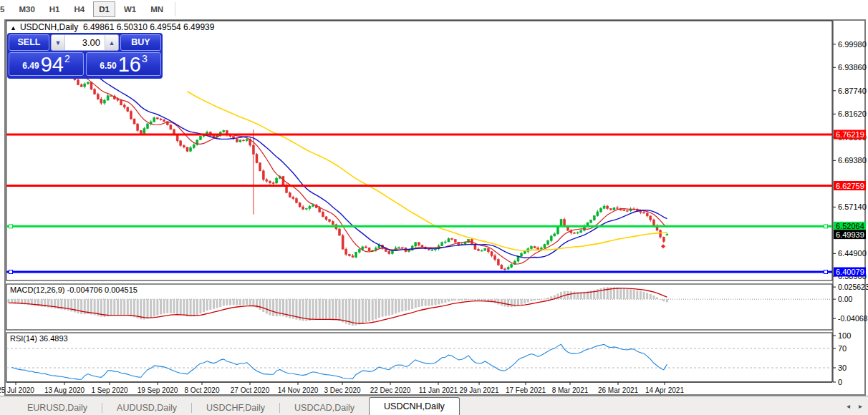  Describe the element at coordinates (850, 235) in the screenshot. I see `price-level-label: 6.49939` at that location.